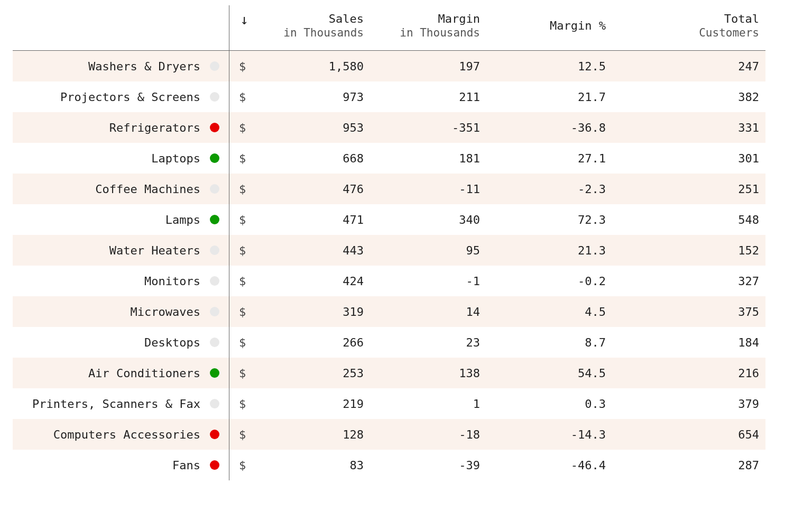 This screenshot has width=812, height=528. What do you see at coordinates (428, 250) in the screenshot?
I see `margin-cell: 95` at bounding box center [428, 250].